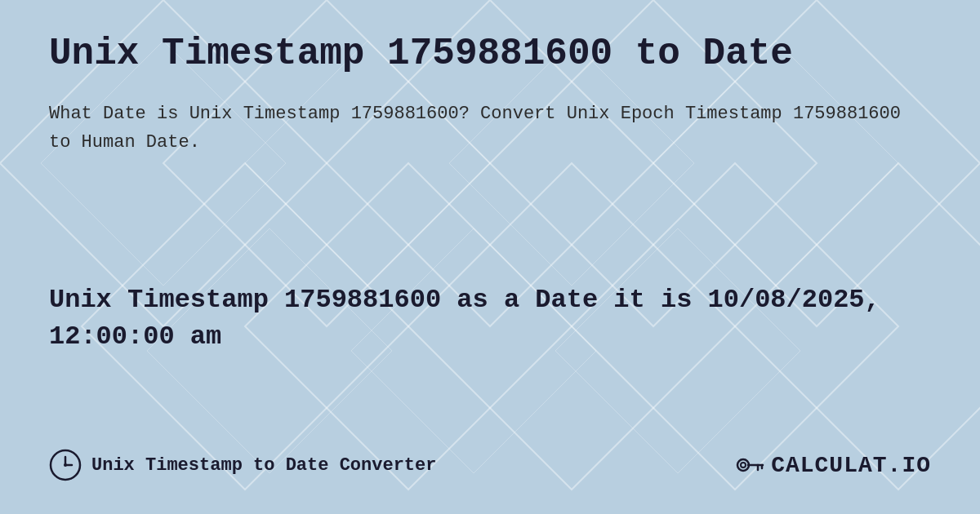 The width and height of the screenshot is (980, 514). I want to click on page-description: What Date is Unix Timestamp 1759881600? …, so click(490, 128).